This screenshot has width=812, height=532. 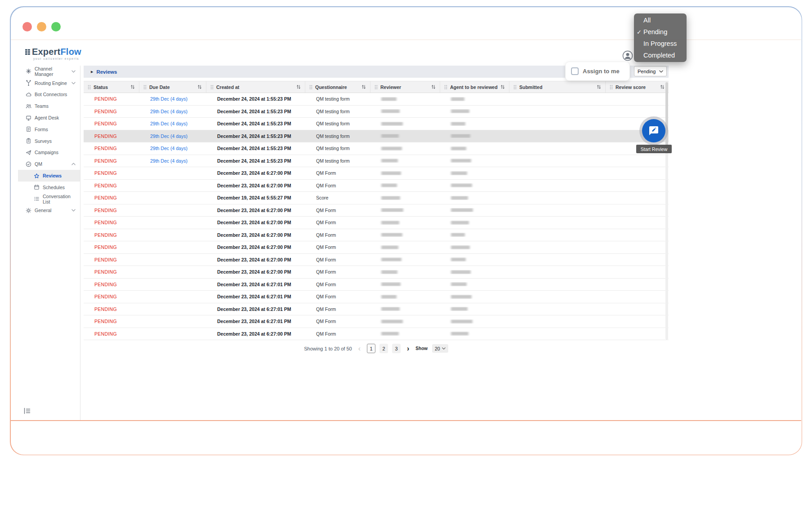 What do you see at coordinates (338, 87) in the screenshot?
I see `column-header-questionnaire: Questionnaire` at bounding box center [338, 87].